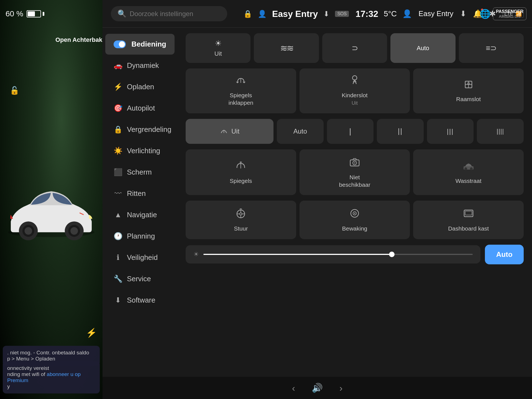 The image size is (532, 399). What do you see at coordinates (468, 220) in the screenshot?
I see `dashboard-kast-button: Dashboard kast` at bounding box center [468, 220].